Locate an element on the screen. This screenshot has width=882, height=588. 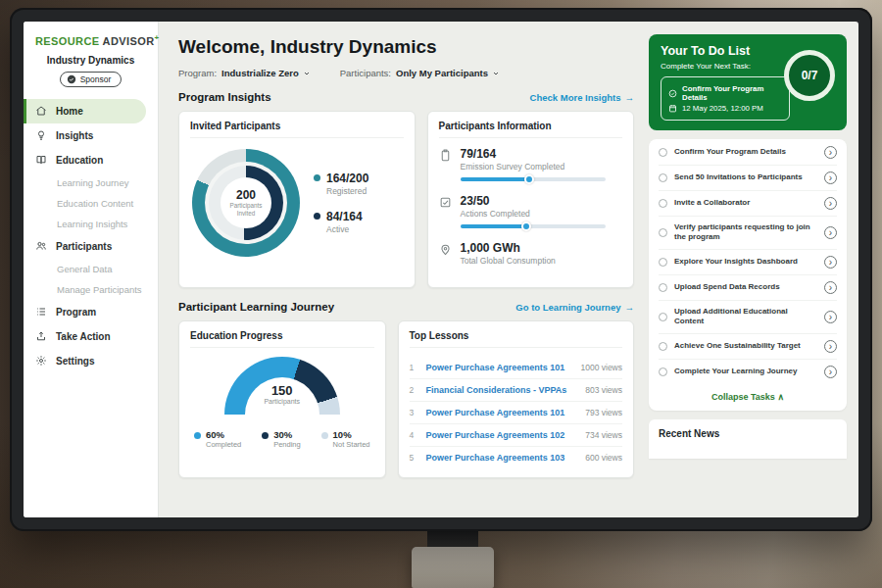
sidebar-item-settings: Settings is located at coordinates (90, 361).